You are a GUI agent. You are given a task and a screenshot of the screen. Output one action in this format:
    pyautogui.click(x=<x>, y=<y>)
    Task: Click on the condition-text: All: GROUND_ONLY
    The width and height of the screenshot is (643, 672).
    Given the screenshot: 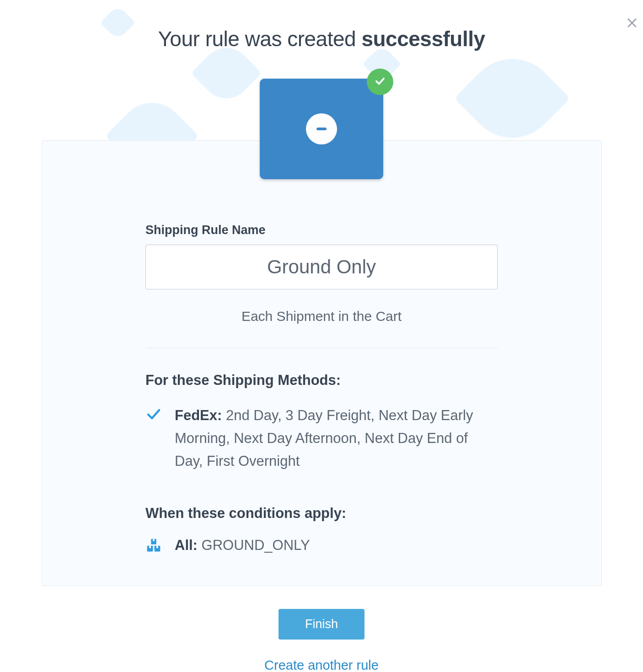 What is the action you would take?
    pyautogui.click(x=242, y=545)
    